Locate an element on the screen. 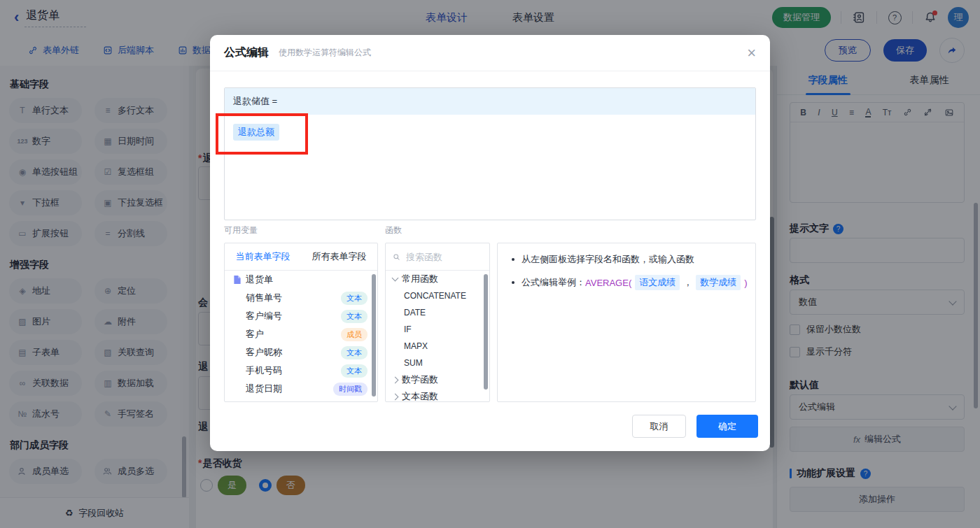  variable-row: 手机号码文本 is located at coordinates (301, 371).